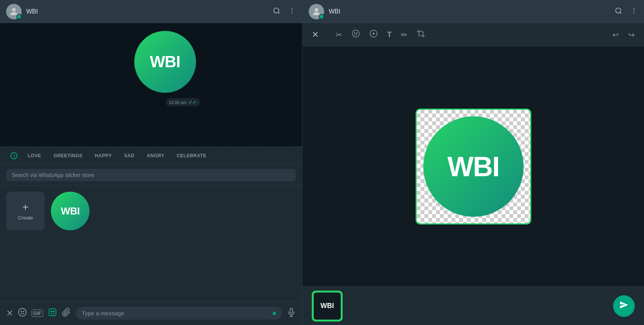 The width and height of the screenshot is (644, 325). I want to click on create-label: Create, so click(25, 218).